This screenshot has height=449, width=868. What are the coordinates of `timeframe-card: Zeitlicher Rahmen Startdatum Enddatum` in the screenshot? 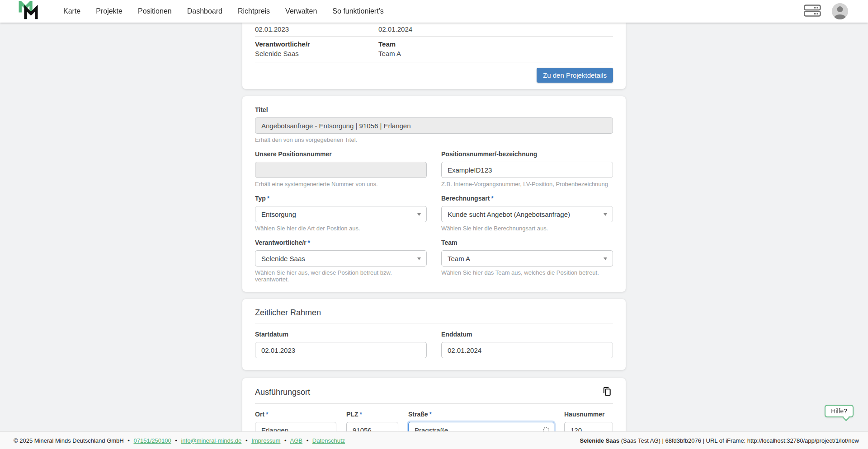 It's located at (434, 334).